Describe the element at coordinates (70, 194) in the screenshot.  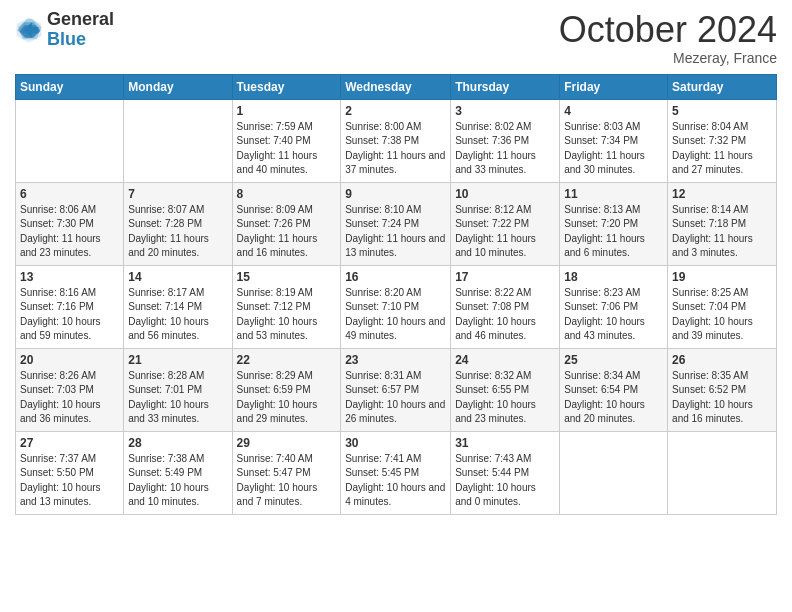
I see `day-number: 6` at that location.